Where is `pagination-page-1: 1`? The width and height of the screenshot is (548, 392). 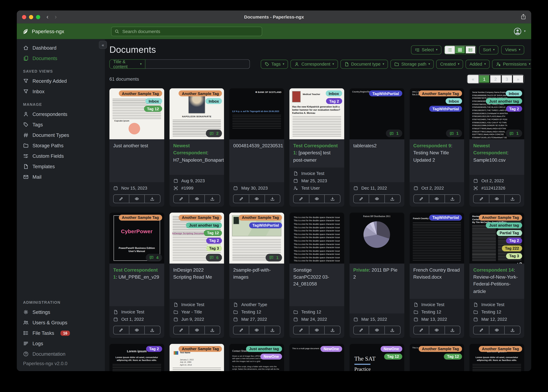
pagination-page-1: 1 is located at coordinates (484, 79).